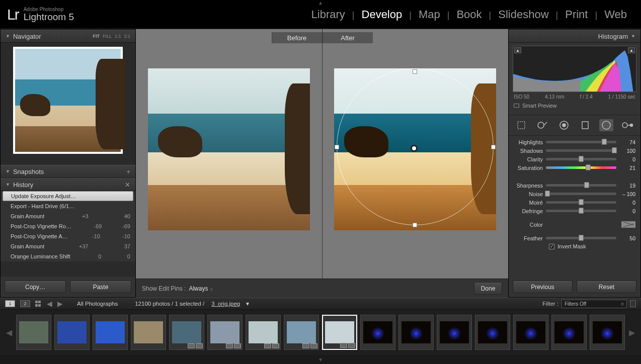 The width and height of the screenshot is (641, 364). What do you see at coordinates (200, 289) in the screenshot?
I see `edit-pins-dropdown: Always ◇` at bounding box center [200, 289].